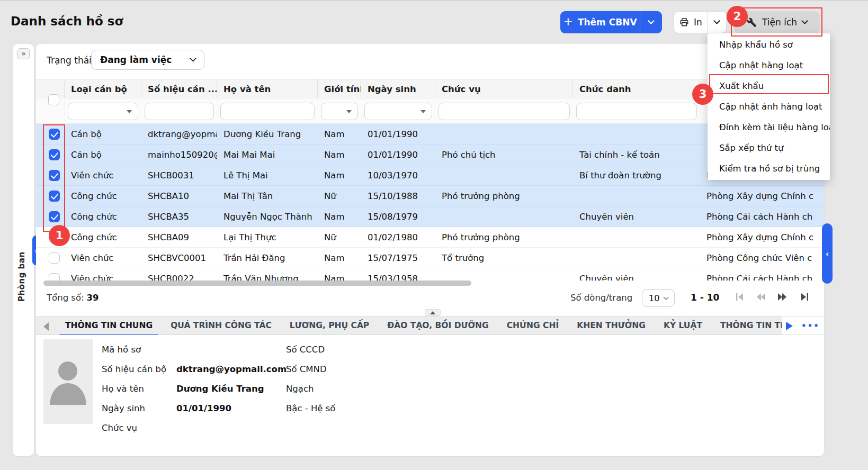 Image resolution: width=868 pixels, height=470 pixels. Describe the element at coordinates (740, 297) in the screenshot. I see `first-page-button` at that location.